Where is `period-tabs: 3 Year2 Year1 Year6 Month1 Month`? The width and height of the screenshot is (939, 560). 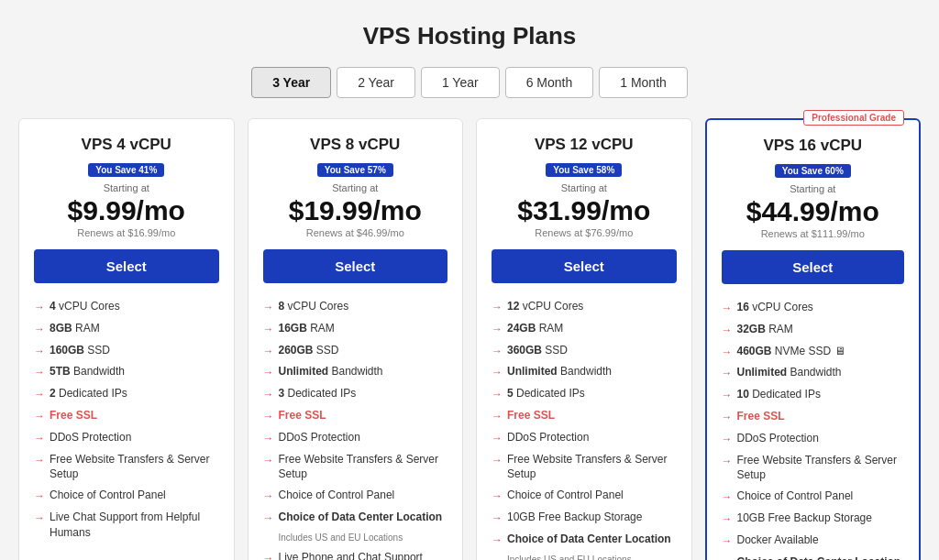 period-tabs: 3 Year2 Year1 Year6 Month1 Month is located at coordinates (470, 82).